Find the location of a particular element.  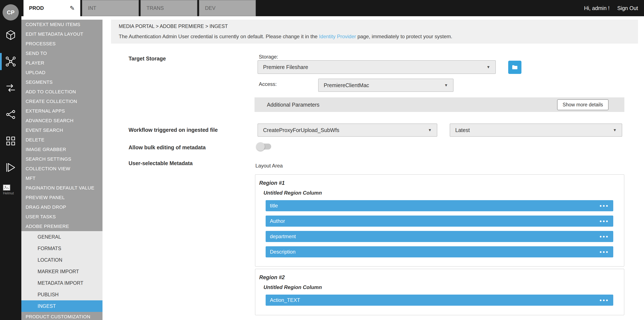

edit-environment-icon: ✎ is located at coordinates (72, 8).